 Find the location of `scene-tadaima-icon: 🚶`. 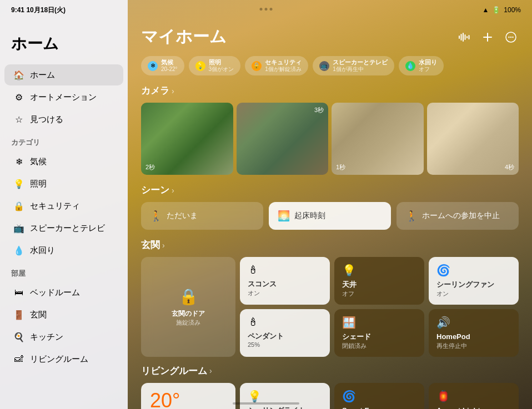

scene-tadaima-icon: 🚶 is located at coordinates (156, 216).